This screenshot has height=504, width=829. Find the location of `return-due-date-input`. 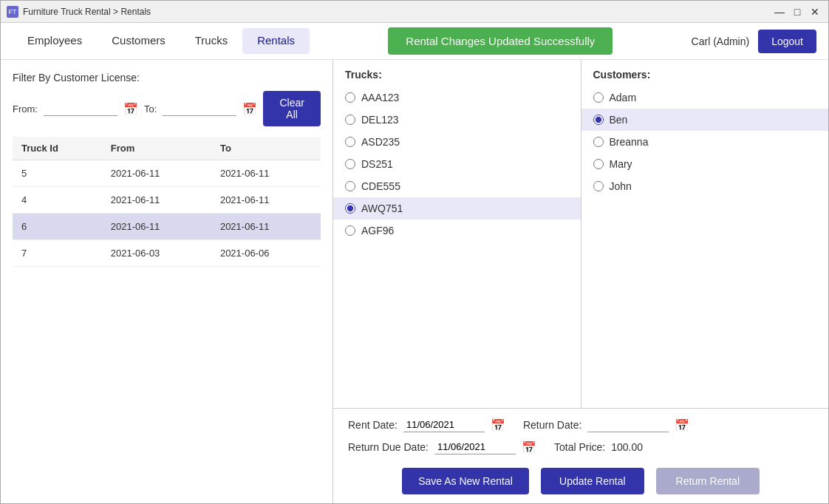

return-due-date-input is located at coordinates (475, 447).